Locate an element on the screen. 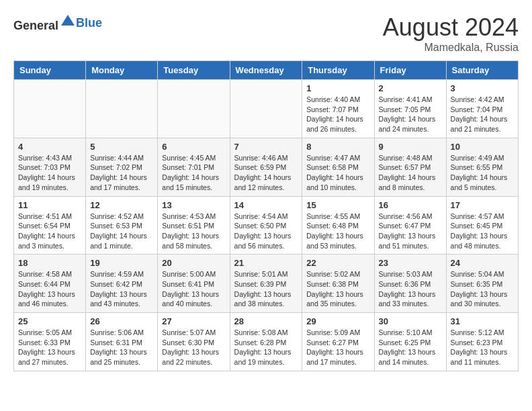 The image size is (532, 411). day-detail: Sunrise: 4:54 AM Sunset: 6:50 PM Dayligh… is located at coordinates (266, 231).